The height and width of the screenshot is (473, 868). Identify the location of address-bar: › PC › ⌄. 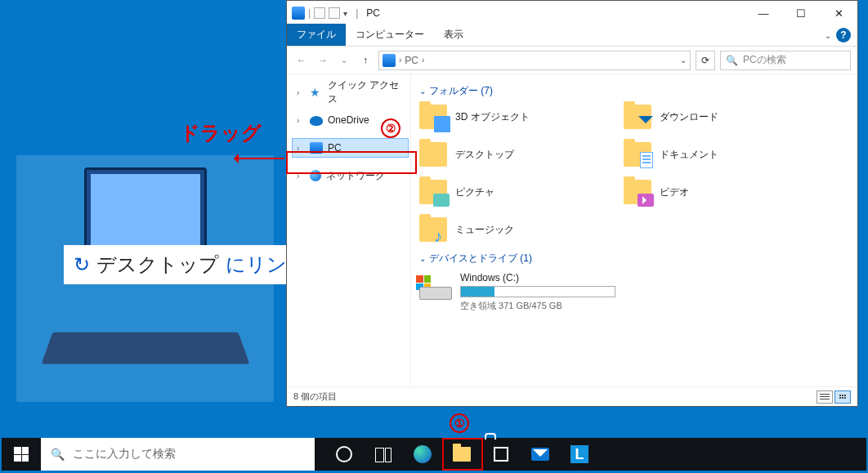
(535, 60).